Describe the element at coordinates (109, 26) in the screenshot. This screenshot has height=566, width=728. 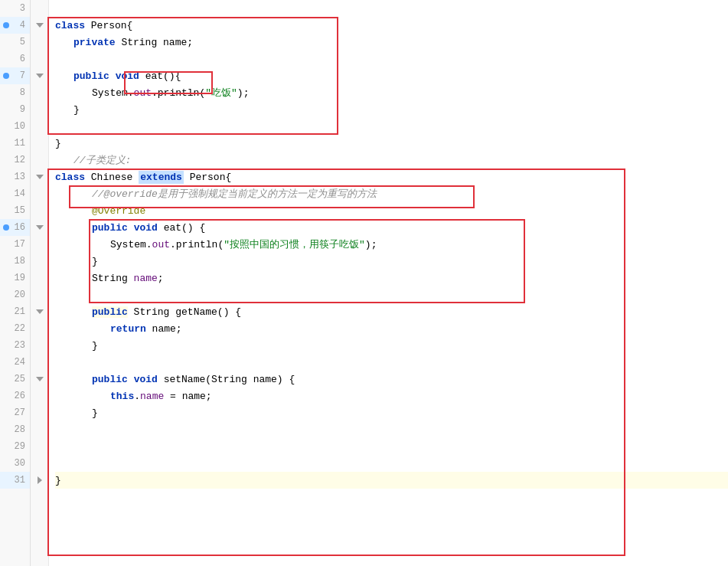
I see `text-space: Person{` at that location.